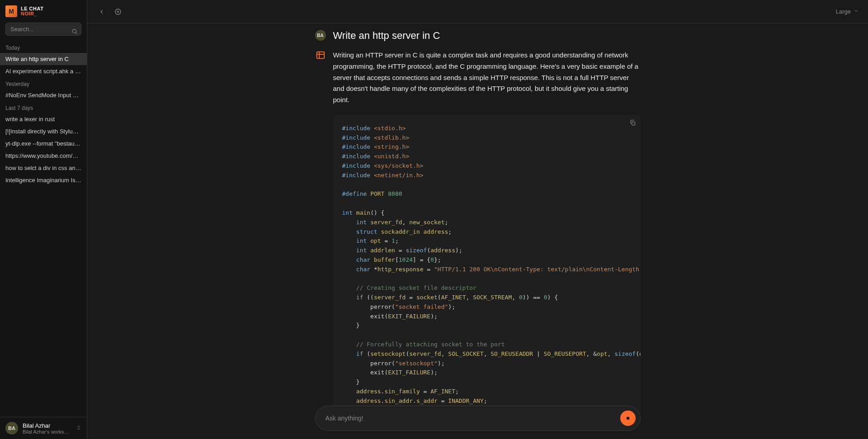  Describe the element at coordinates (628, 418) in the screenshot. I see `send-button` at that location.